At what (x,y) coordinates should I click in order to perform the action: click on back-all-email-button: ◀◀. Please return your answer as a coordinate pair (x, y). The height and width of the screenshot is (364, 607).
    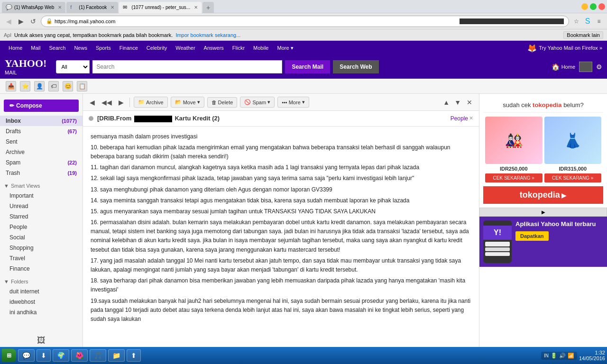
    Looking at the image, I should click on (107, 102).